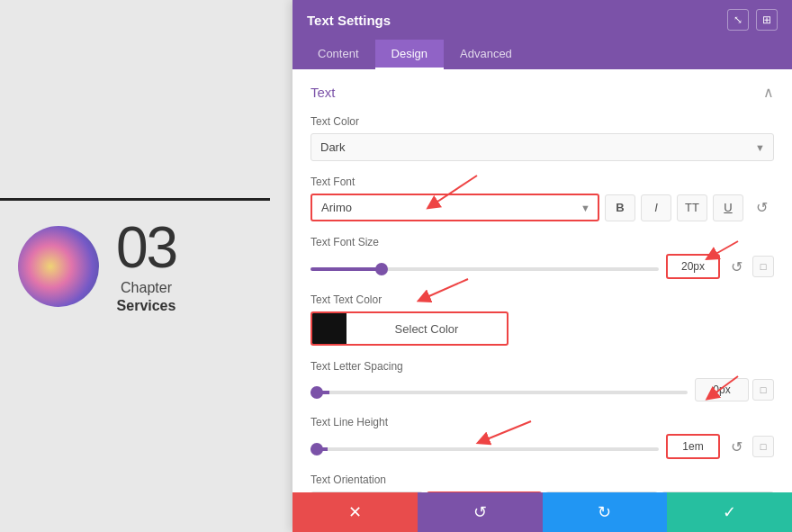 The width and height of the screenshot is (792, 532). I want to click on underline-button: U, so click(728, 208).